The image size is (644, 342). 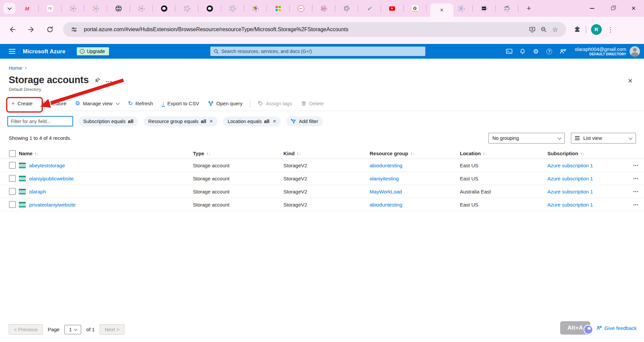 What do you see at coordinates (25, 329) in the screenshot?
I see `previous-page-button: < Previous` at bounding box center [25, 329].